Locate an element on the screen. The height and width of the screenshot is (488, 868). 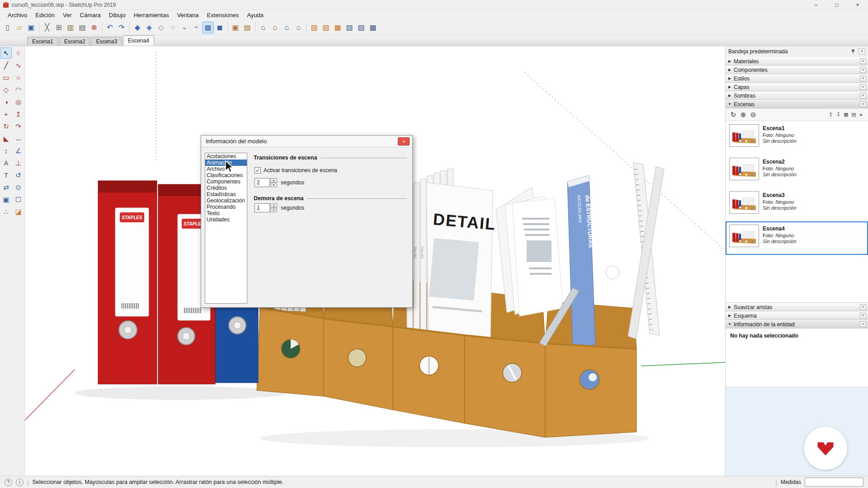
view-iso-icon: ⌂ is located at coordinates (263, 28).